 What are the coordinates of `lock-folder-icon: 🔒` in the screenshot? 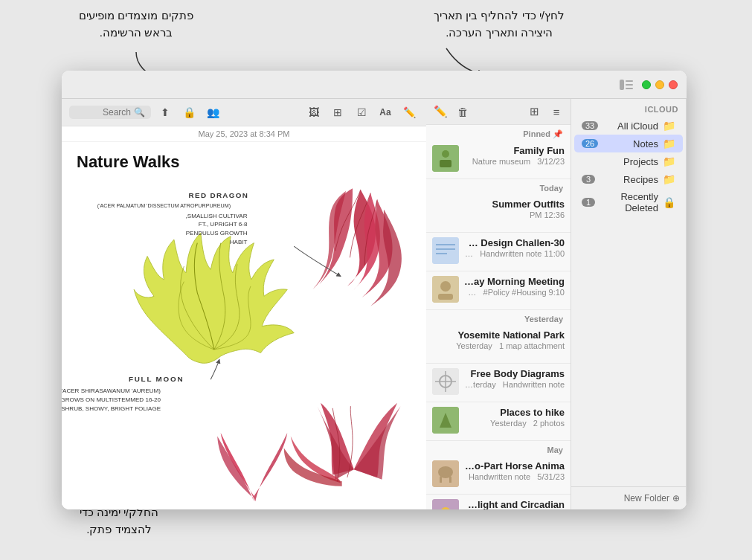 It's located at (669, 202).